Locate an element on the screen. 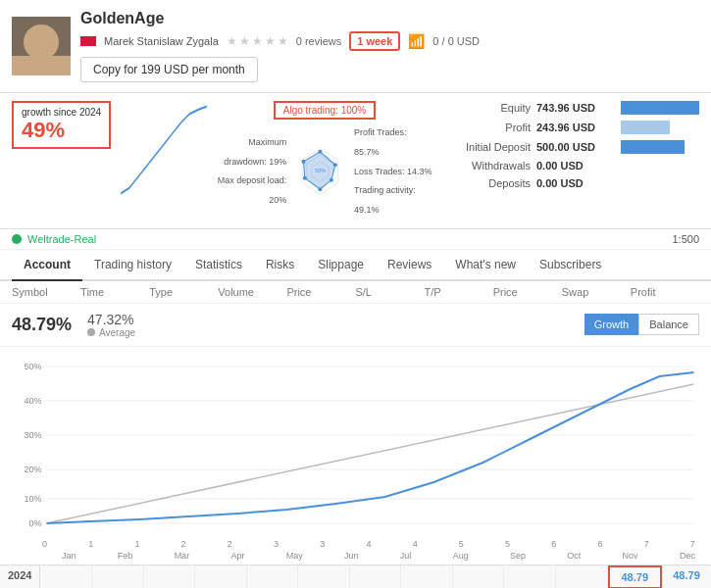 The image size is (711, 588). avg-label: Average is located at coordinates (118, 333).